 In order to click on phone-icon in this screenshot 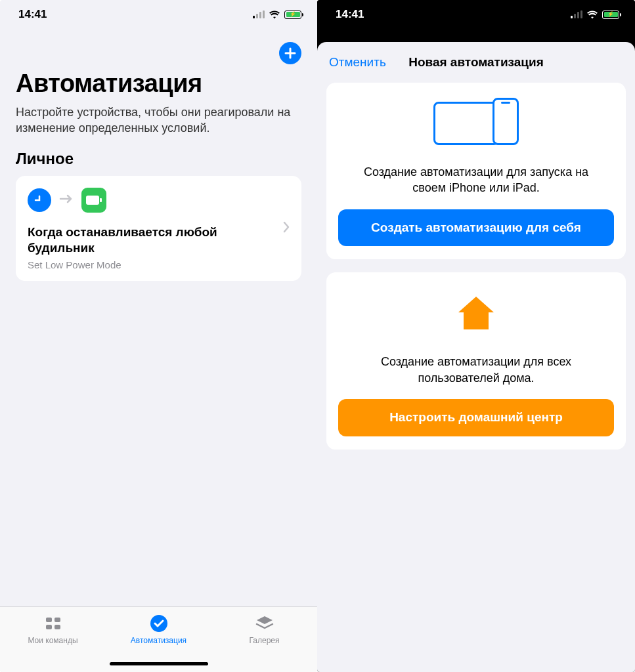, I will do `click(506, 121)`.